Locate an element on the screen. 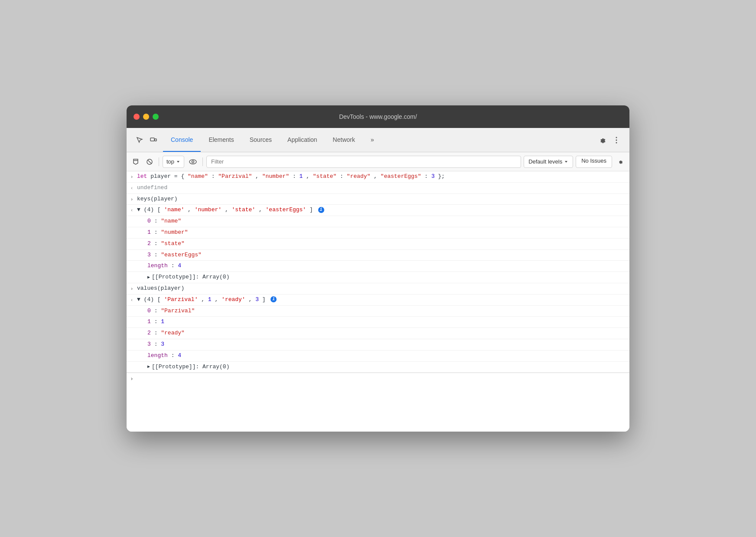 This screenshot has width=756, height=537. tab-network: Network is located at coordinates (344, 140).